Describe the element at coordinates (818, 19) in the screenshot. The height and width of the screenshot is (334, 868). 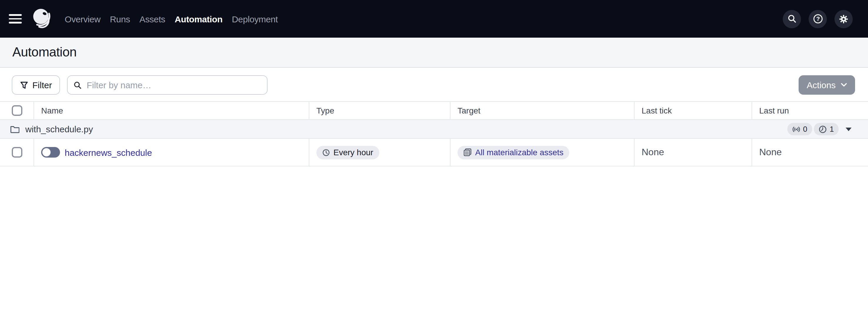
I see `help-icon: ?` at that location.